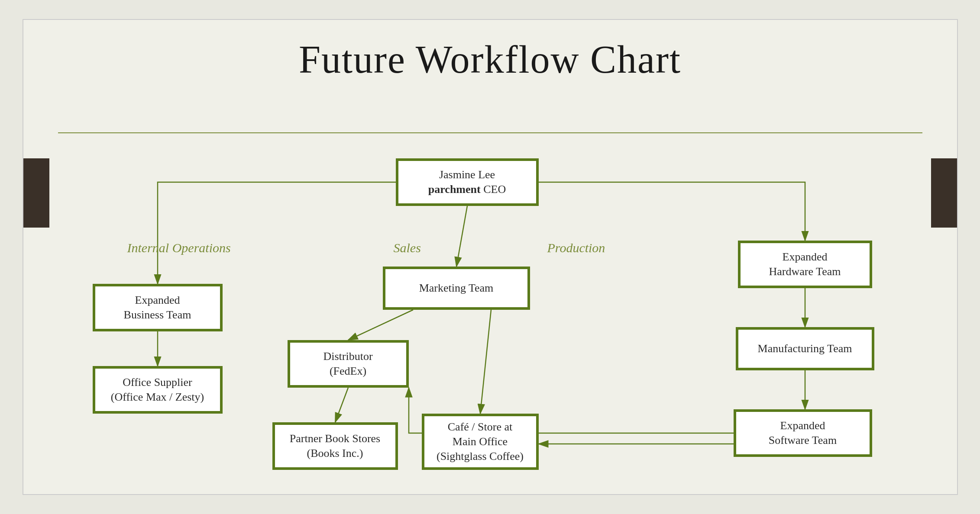 This screenshot has height=514, width=980. I want to click on node-ceo: Jasmine Lee parchment CEO, so click(467, 182).